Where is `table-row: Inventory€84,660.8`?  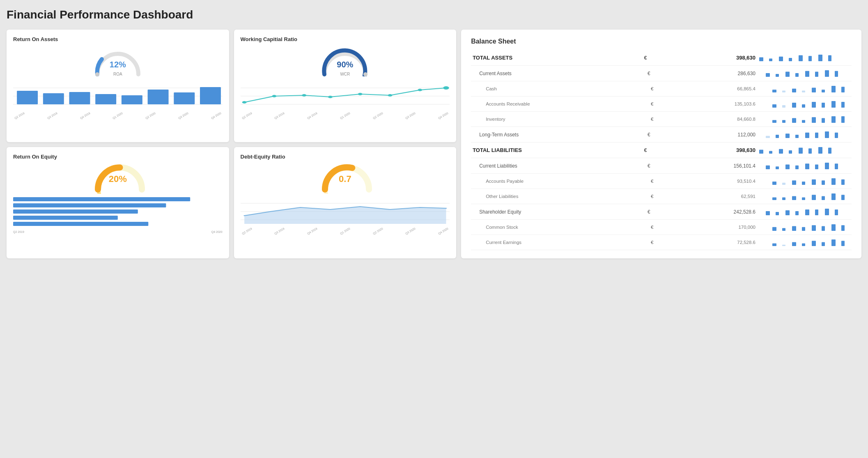 table-row: Inventory€84,660.8 is located at coordinates (661, 119).